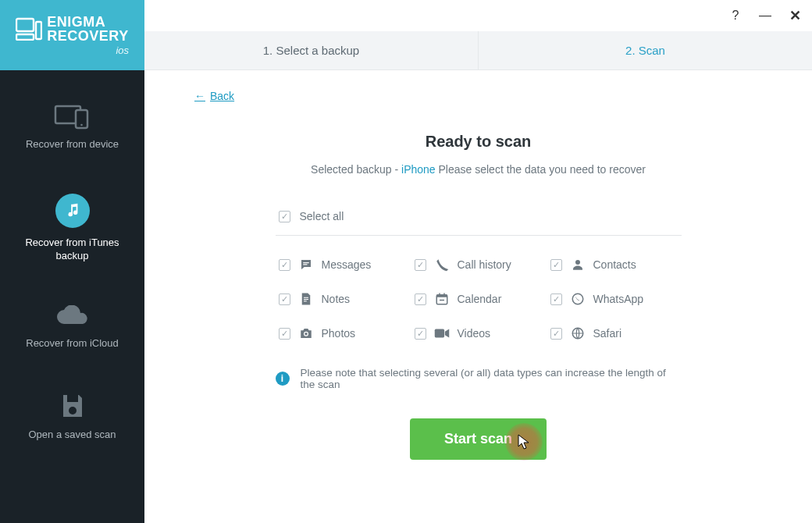 This screenshot has height=523, width=812. Describe the element at coordinates (795, 16) in the screenshot. I see `close-button: ✕` at that location.